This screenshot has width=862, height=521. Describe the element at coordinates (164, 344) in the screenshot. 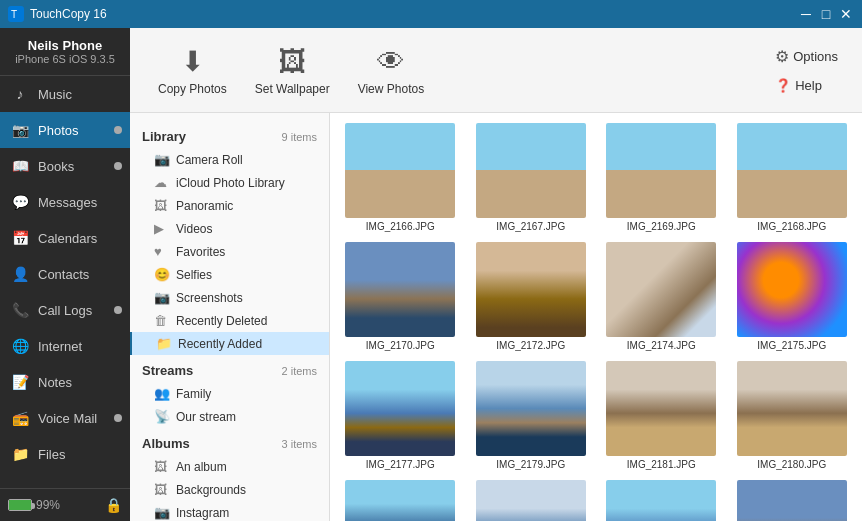

I see `recently-added-icon: 📁` at that location.